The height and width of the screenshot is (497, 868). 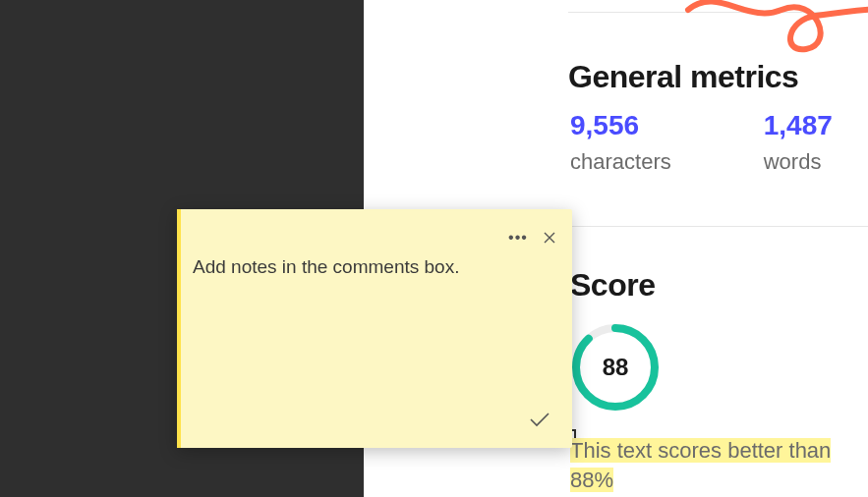 What do you see at coordinates (615, 367) in the screenshot?
I see `score-ring: 88` at bounding box center [615, 367].